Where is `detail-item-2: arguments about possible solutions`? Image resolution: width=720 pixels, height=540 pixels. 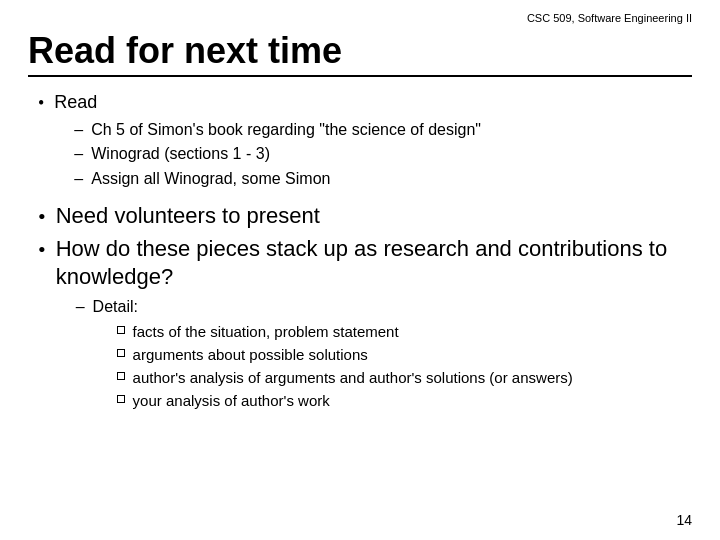 detail-item-2: arguments about possible solutions is located at coordinates (345, 354).